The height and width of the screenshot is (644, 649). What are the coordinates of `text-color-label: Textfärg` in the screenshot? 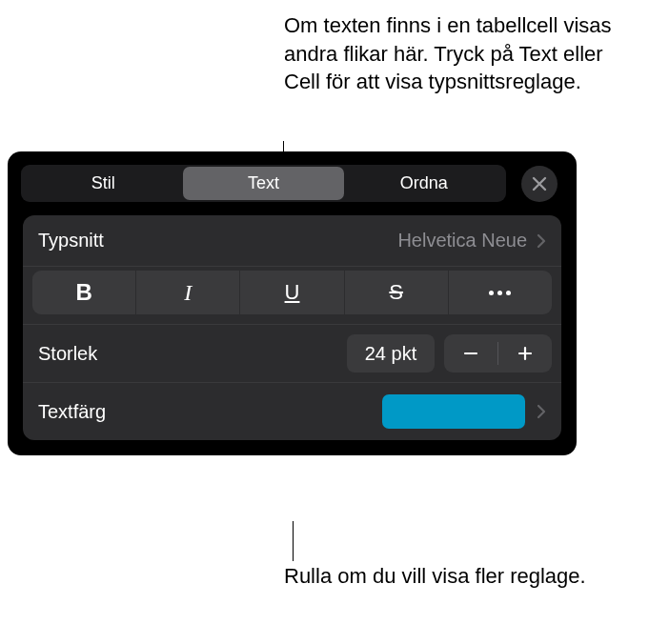 It's located at (72, 412).